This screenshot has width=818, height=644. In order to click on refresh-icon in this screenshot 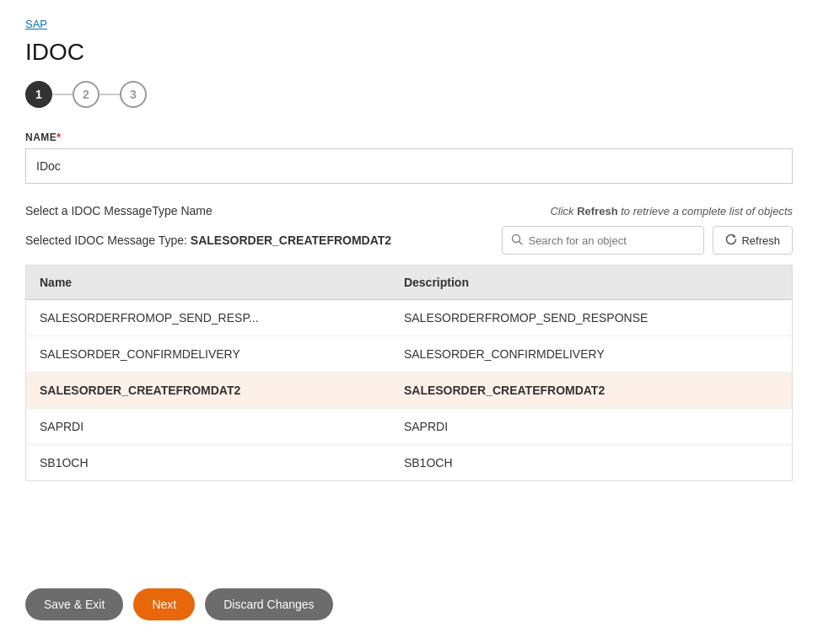, I will do `click(731, 241)`.